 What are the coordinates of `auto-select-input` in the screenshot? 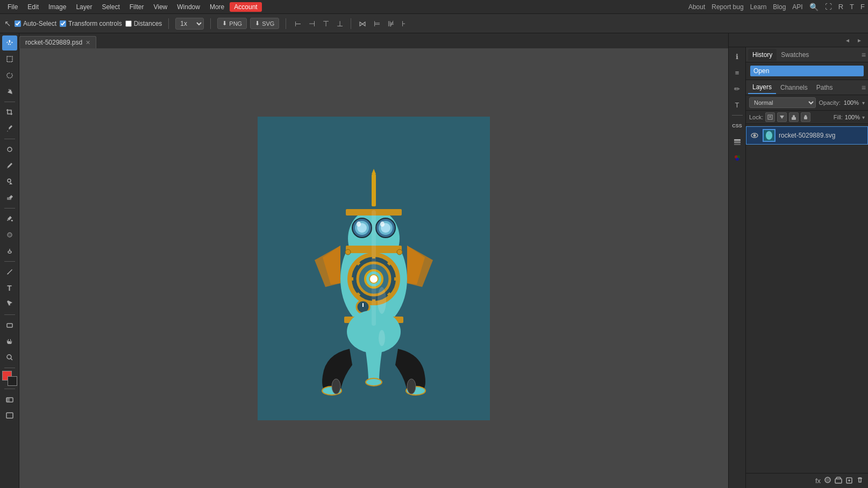 It's located at (18, 24).